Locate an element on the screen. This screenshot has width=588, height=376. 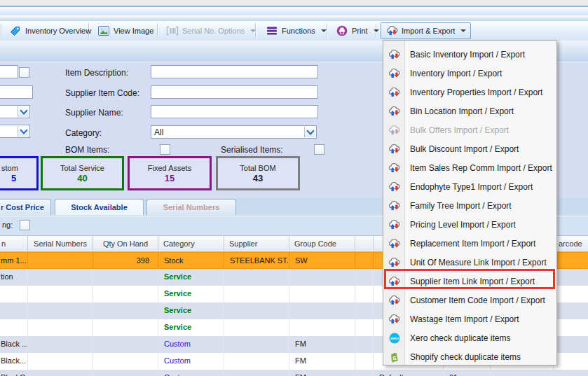
grid-column-header: arcode is located at coordinates (570, 244).